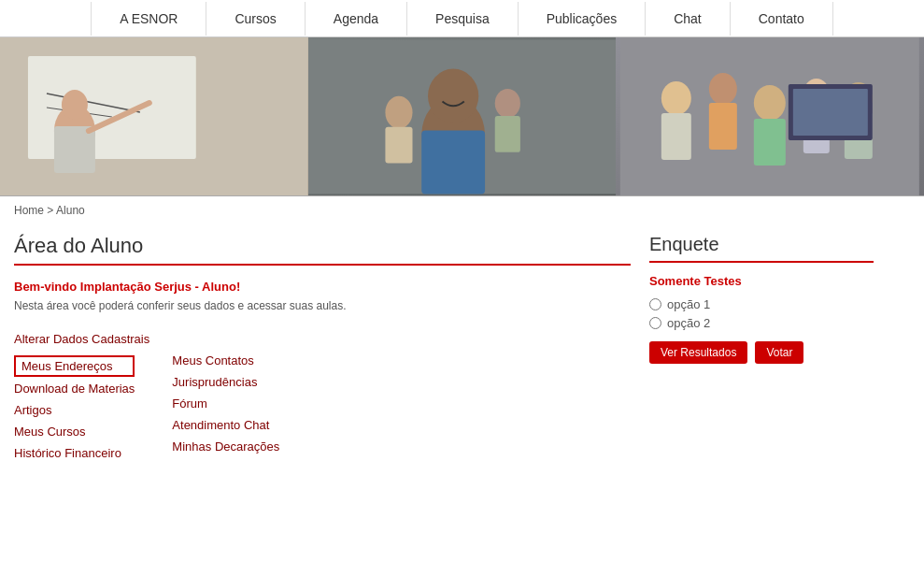 This screenshot has width=924, height=562. What do you see at coordinates (226, 447) in the screenshot?
I see `link-minhas-decaracoes: Minhas Decarações` at bounding box center [226, 447].